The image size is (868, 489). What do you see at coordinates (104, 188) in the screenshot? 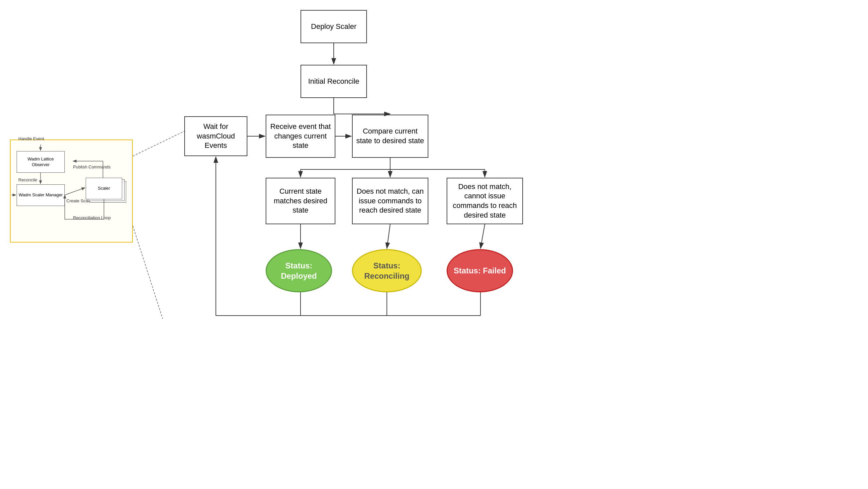
I see `scaler-box-main: Scaler` at bounding box center [104, 188].